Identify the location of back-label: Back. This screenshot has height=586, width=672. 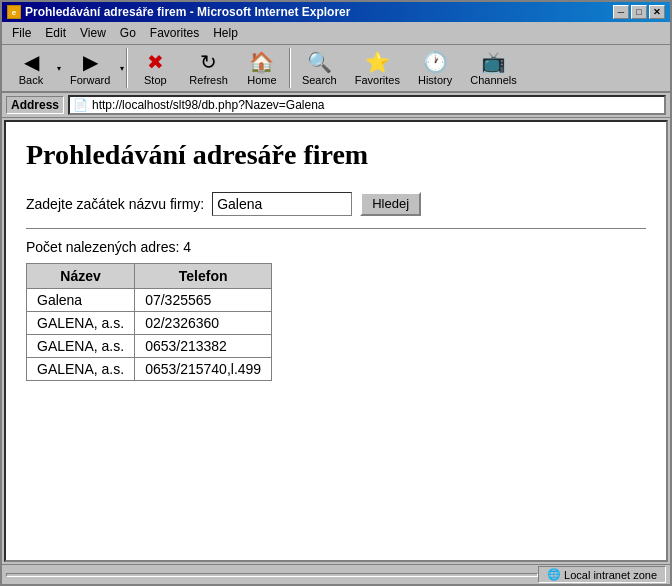
(31, 80).